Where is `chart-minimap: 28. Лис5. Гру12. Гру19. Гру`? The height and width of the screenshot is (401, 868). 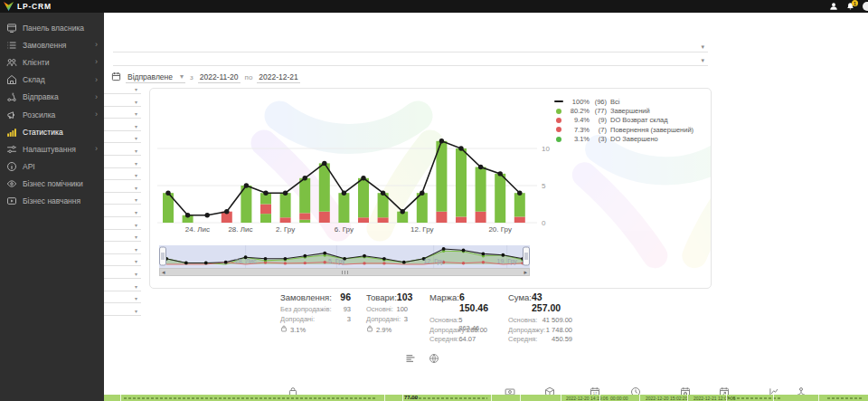 chart-minimap: 28. Лис5. Гру12. Гру19. Гру is located at coordinates (344, 257).